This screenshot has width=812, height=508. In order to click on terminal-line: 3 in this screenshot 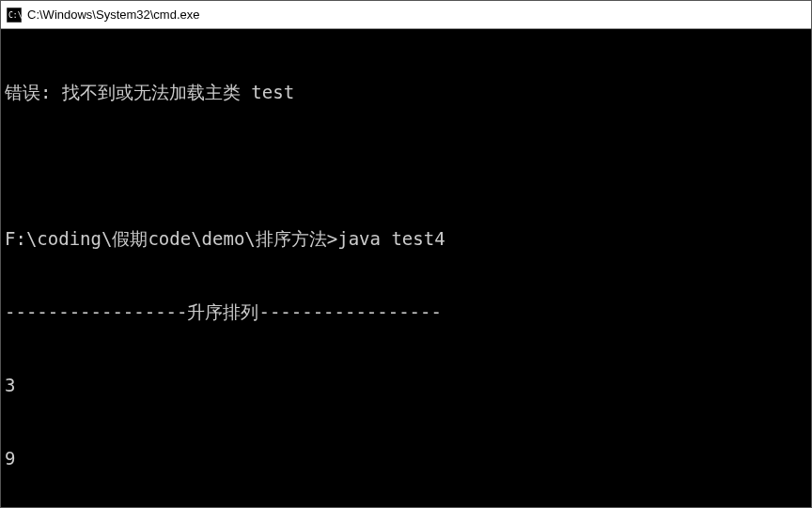, I will do `click(408, 385)`.